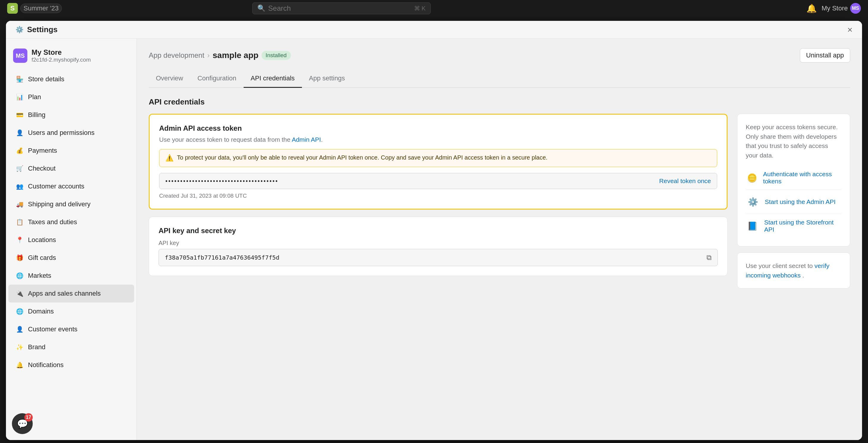 This screenshot has width=868, height=443. What do you see at coordinates (37, 115) in the screenshot?
I see `sidebar-item-label: Billing` at bounding box center [37, 115].